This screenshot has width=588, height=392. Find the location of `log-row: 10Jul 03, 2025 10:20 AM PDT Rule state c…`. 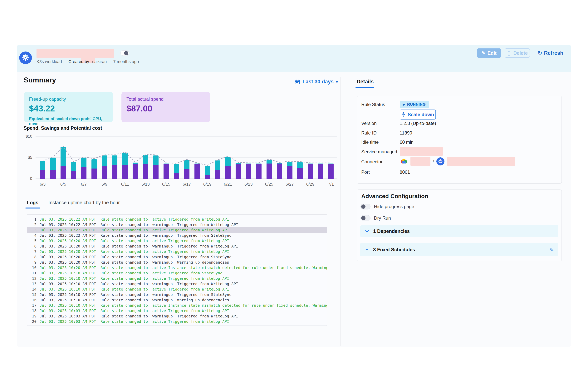

log-row: 10Jul 03, 2025 10:20 AM PDT Rule state c… is located at coordinates (177, 268).